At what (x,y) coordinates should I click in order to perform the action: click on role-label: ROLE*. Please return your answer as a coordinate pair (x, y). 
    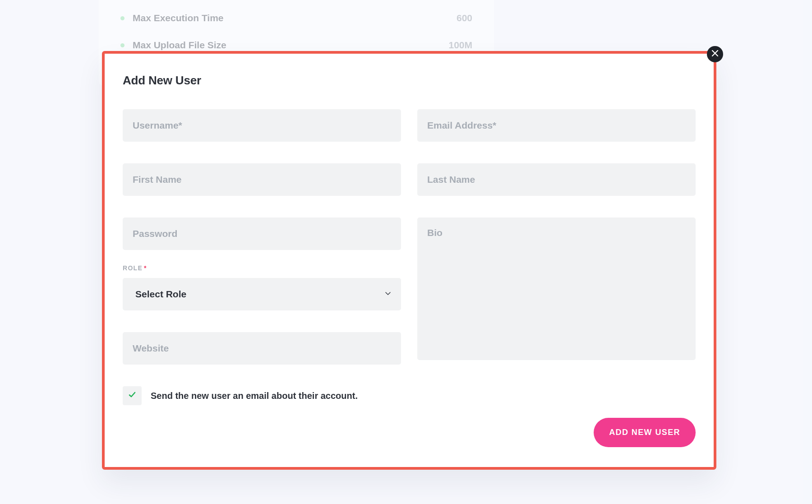
    Looking at the image, I should click on (262, 268).